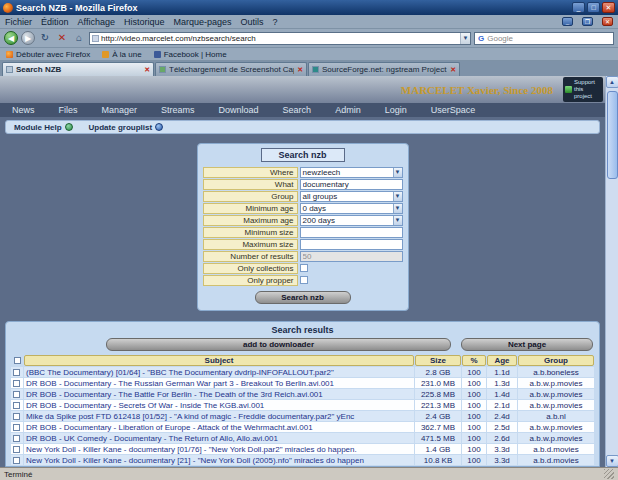 The image size is (618, 480). What do you see at coordinates (303, 208) in the screenshot?
I see `form-row-min-age: Minimum age 0 days▼` at bounding box center [303, 208].